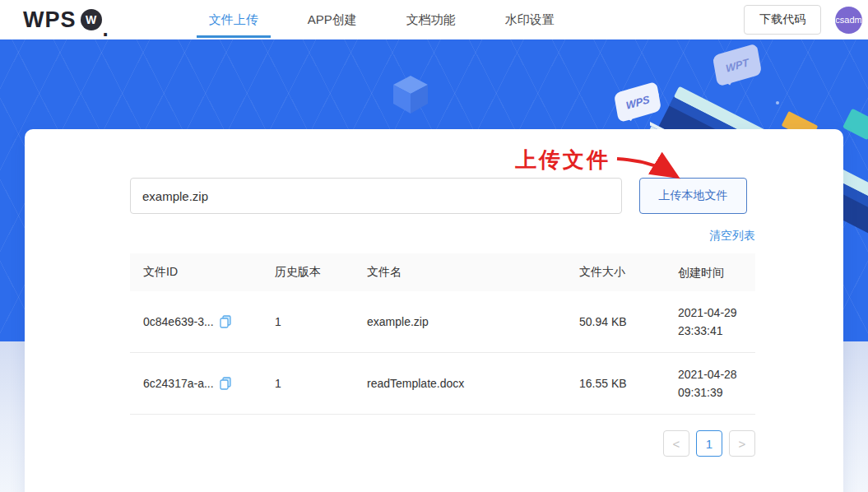 Image resolution: width=868 pixels, height=492 pixels. What do you see at coordinates (196, 322) in the screenshot?
I see `file-id-cell: 0c84e639-3...` at bounding box center [196, 322].